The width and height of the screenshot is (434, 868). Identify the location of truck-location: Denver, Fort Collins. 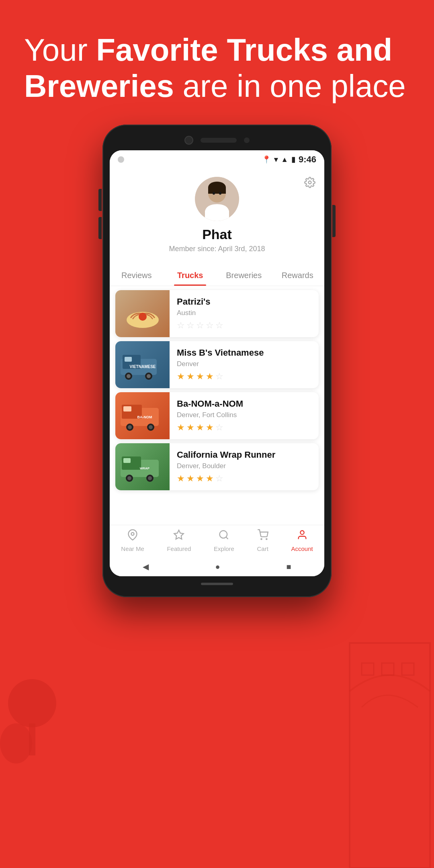
(244, 415).